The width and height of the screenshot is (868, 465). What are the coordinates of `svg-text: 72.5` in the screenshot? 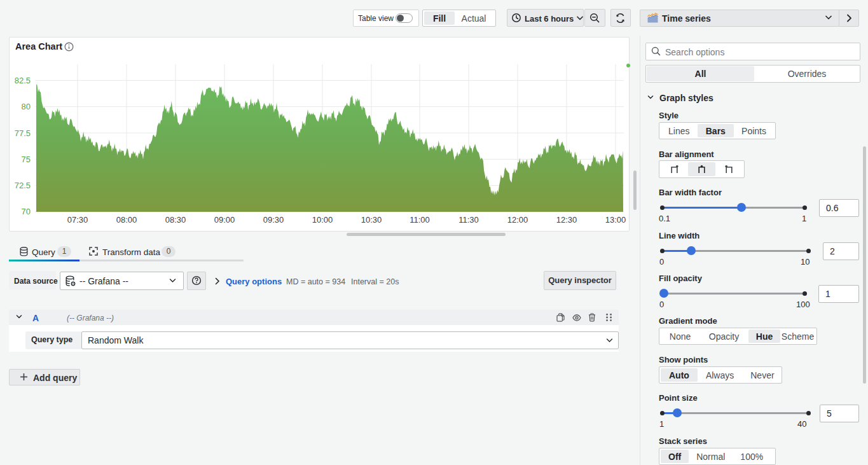 It's located at (23, 186).